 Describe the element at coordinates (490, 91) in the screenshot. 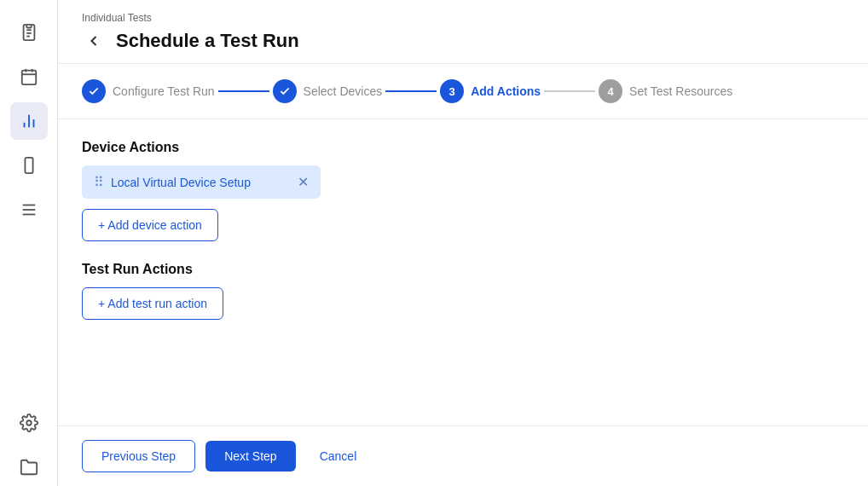

I see `step-add-actions: 3 Add Actions` at that location.